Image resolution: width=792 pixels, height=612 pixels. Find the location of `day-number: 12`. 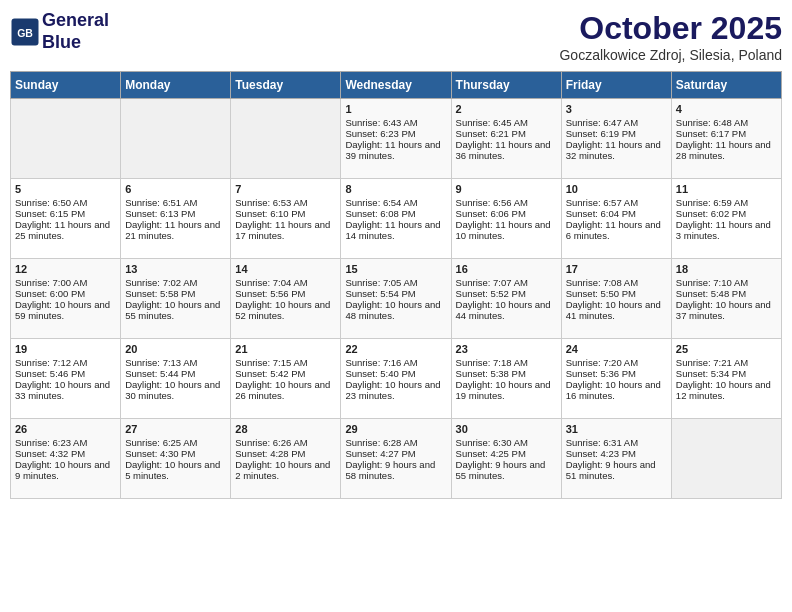

day-number: 12 is located at coordinates (66, 269).